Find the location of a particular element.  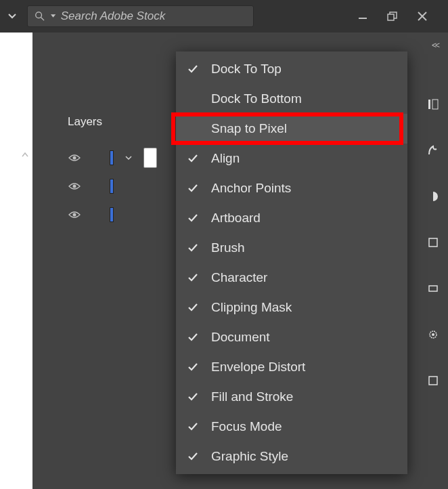

layer-thumbnail is located at coordinates (150, 158).